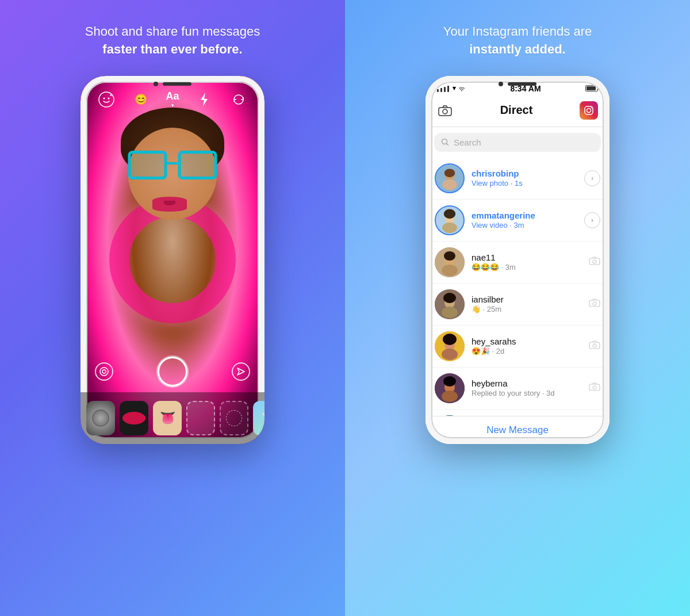 This screenshot has width=690, height=616. Describe the element at coordinates (451, 89) in the screenshot. I see `signal-area: ▾` at that location.